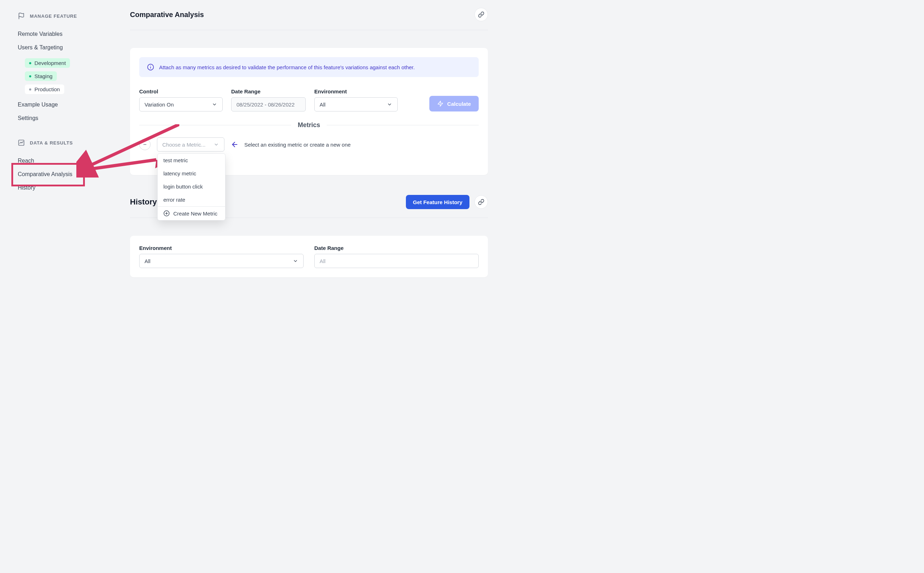  Describe the element at coordinates (64, 34) in the screenshot. I see `sidebar-item-remote-variables: Remote Variables` at that location.